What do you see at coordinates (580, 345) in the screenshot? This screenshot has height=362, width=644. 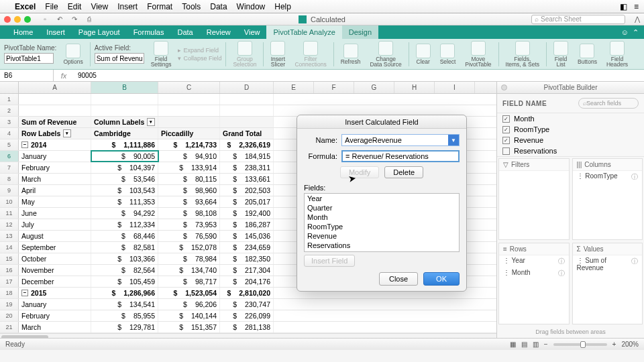 I see `zoom-slider` at bounding box center [580, 345].